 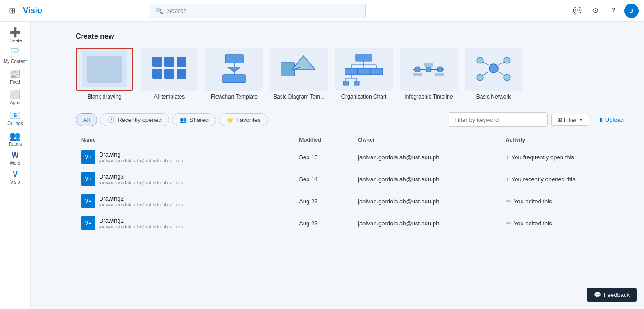 I want to click on file-path-drawing1: janivan.gordola.ab@ust.edu.ph's Files, so click(x=141, y=227).